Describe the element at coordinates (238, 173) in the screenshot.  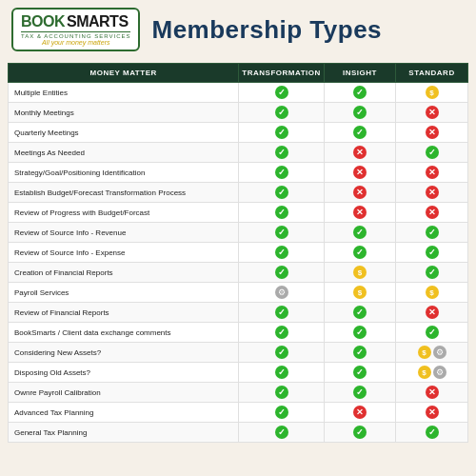
I see `table-row: Strategy/Goal/Positioning Identification…` at that location.